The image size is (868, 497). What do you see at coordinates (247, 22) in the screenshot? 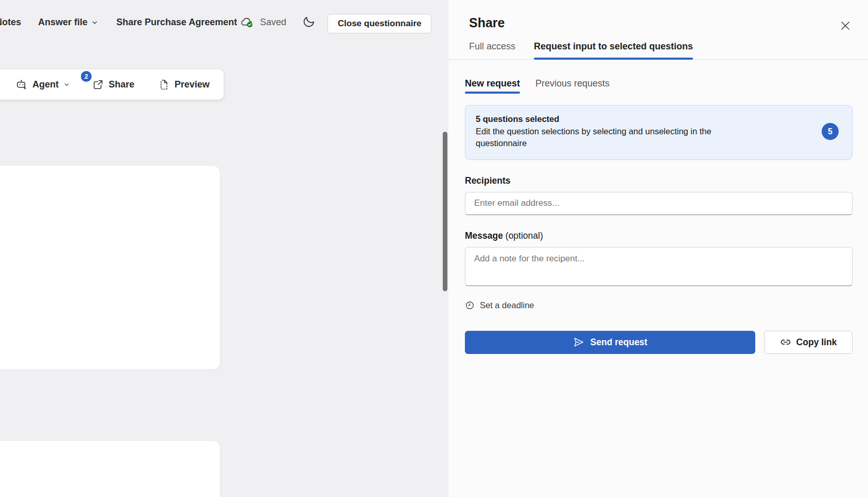
I see `cloud-saved-icon` at bounding box center [247, 22].